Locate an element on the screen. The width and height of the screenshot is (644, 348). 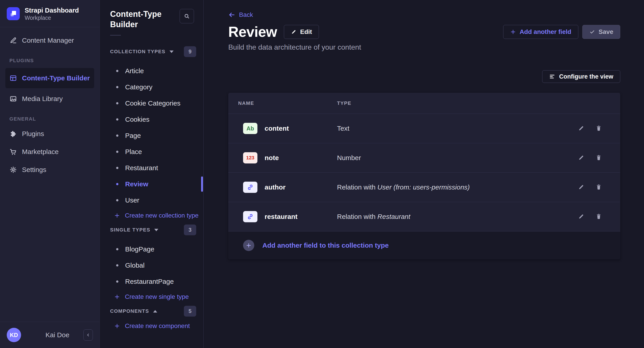
arrow-left-icon is located at coordinates (232, 15).